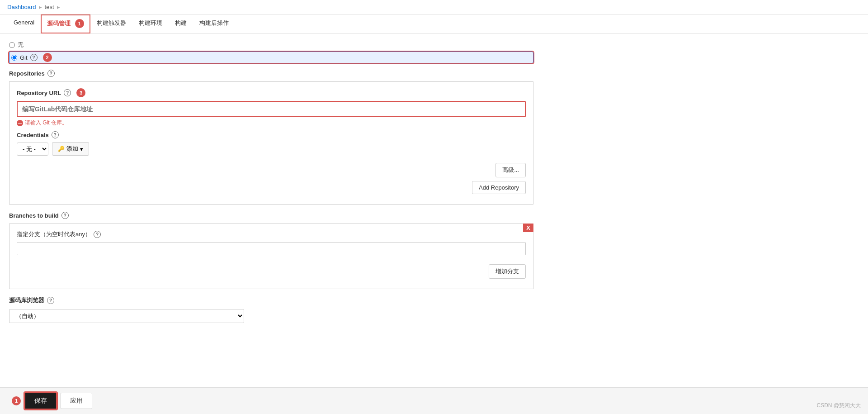 Image resolution: width=868 pixels, height=414 pixels. What do you see at coordinates (271, 249) in the screenshot?
I see `branch-specifier-input: */master` at bounding box center [271, 249].